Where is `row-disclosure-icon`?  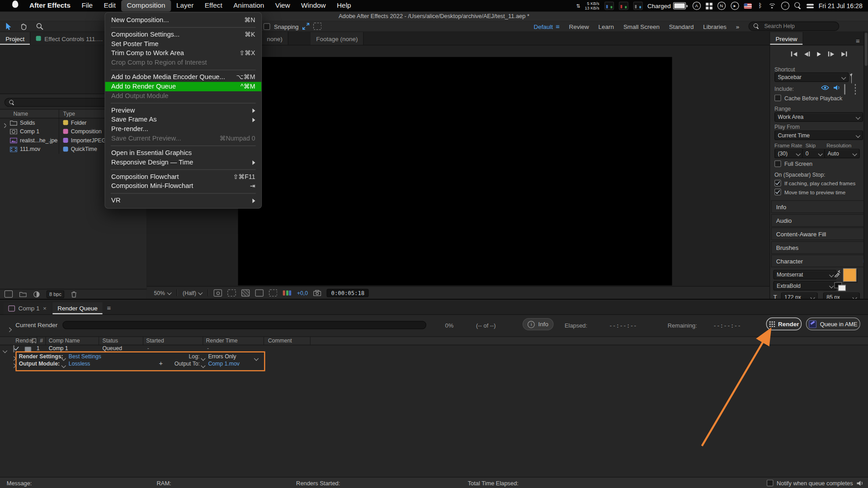
row-disclosure-icon is located at coordinates (5, 351).